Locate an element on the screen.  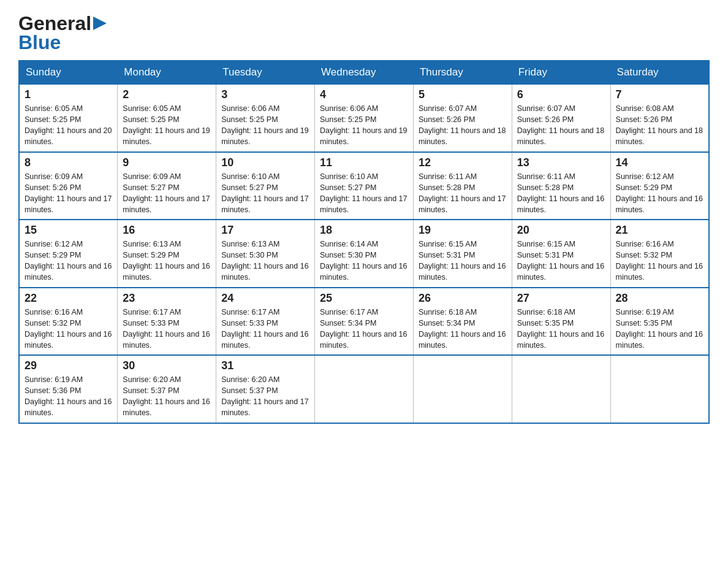
day-number: 29 is located at coordinates (69, 366).